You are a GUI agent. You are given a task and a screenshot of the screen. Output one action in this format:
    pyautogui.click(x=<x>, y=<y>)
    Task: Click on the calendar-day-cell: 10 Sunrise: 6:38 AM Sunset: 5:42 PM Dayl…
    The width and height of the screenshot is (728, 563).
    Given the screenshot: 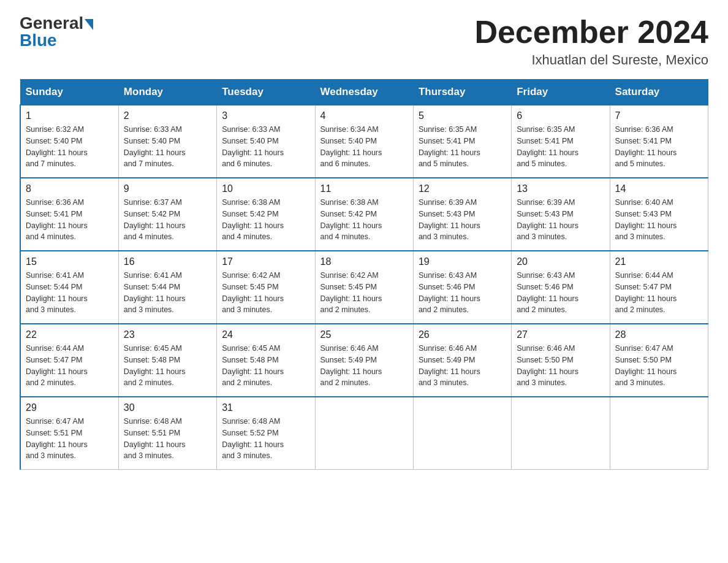 What is the action you would take?
    pyautogui.click(x=266, y=215)
    